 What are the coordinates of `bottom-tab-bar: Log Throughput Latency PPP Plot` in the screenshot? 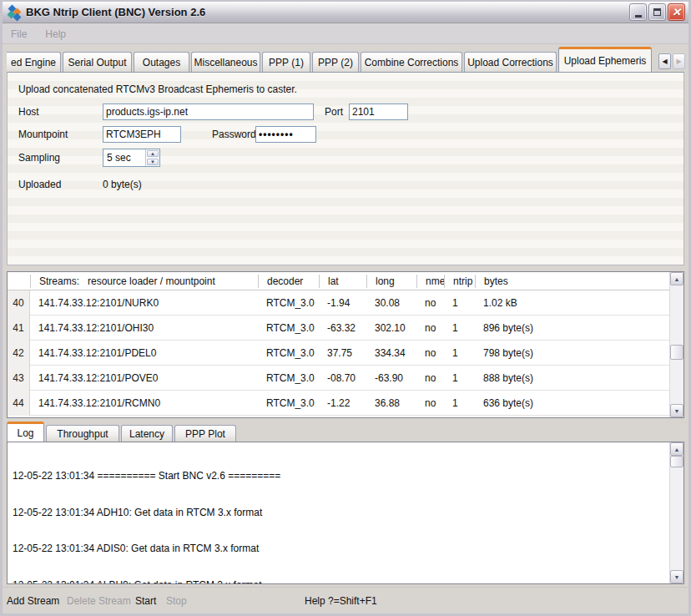 It's located at (346, 432).